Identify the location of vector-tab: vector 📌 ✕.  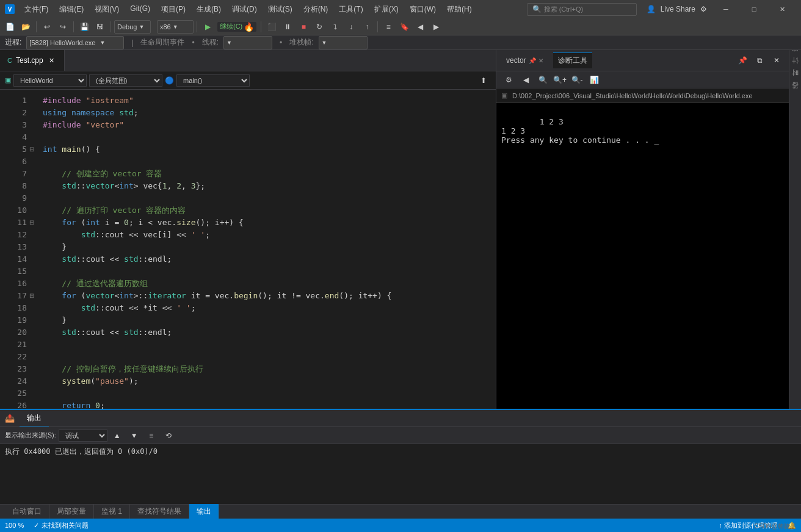
(525, 60).